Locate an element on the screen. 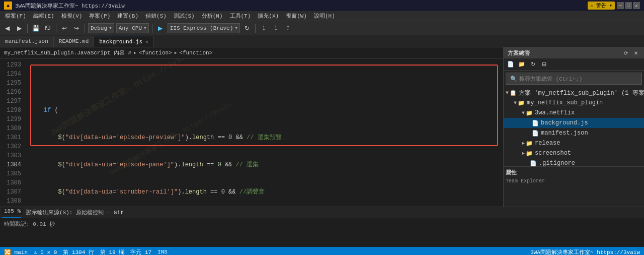  line-num-1295: 1295 is located at coordinates (11, 83).